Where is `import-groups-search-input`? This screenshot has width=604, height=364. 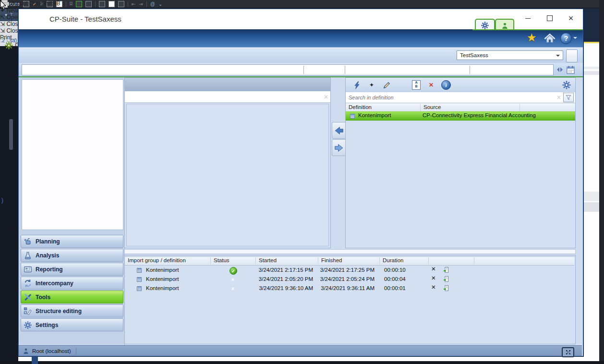 import-groups-search-input is located at coordinates (223, 97).